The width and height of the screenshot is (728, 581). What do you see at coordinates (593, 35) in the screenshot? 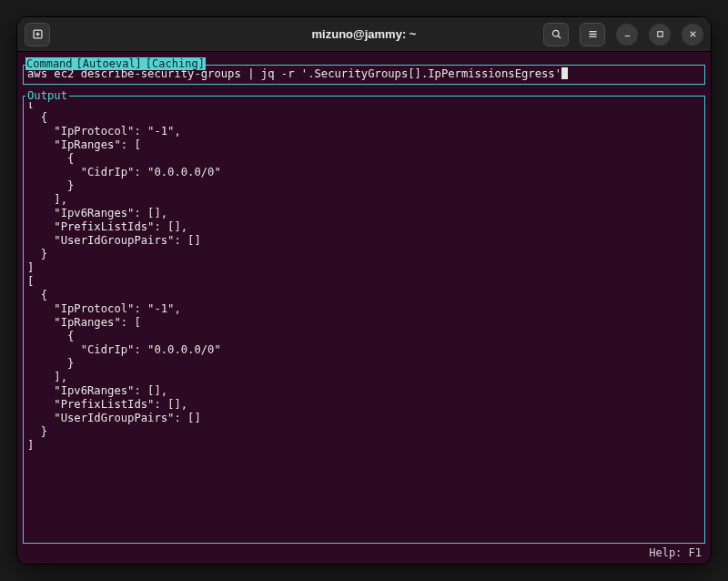
I see `hamburger-icon` at bounding box center [593, 35].